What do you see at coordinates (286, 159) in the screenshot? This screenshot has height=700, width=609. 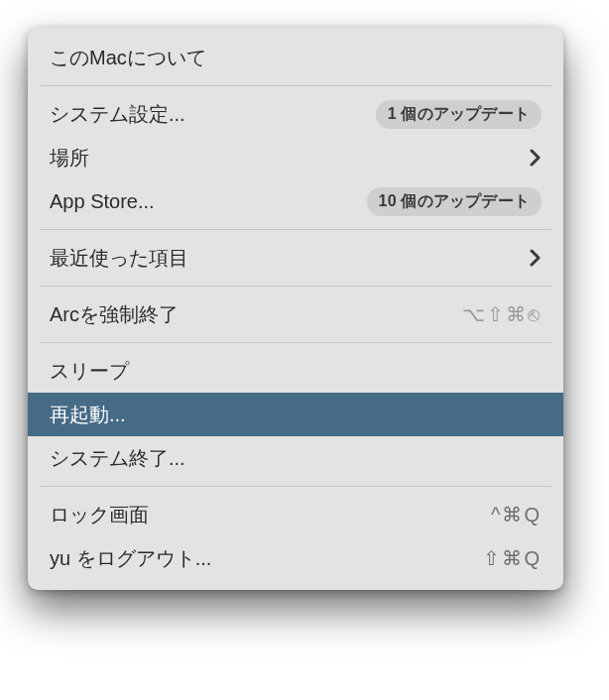 I see `menu-item-label: 場所` at bounding box center [286, 159].